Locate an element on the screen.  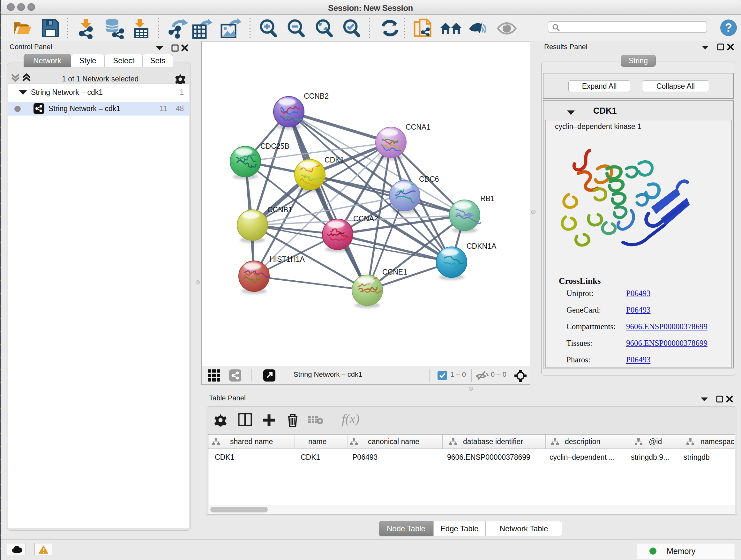
svg-text: CCNB1 is located at coordinates (280, 210).